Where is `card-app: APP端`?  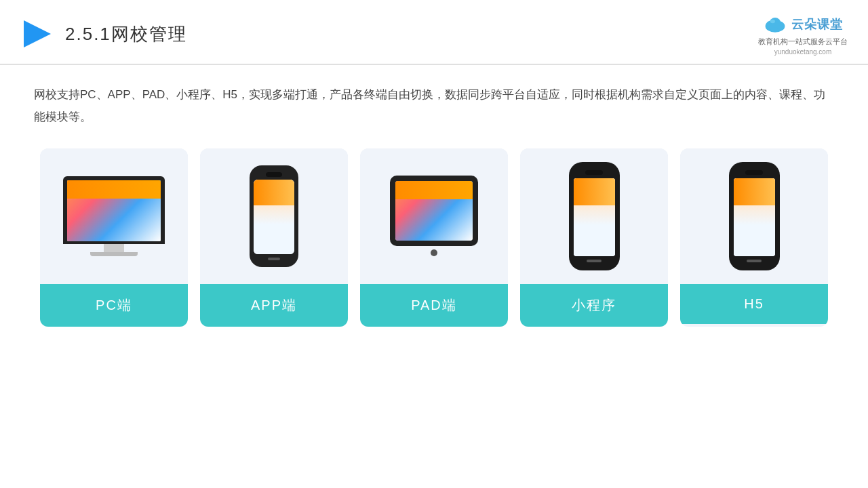 card-app: APP端 is located at coordinates (274, 237).